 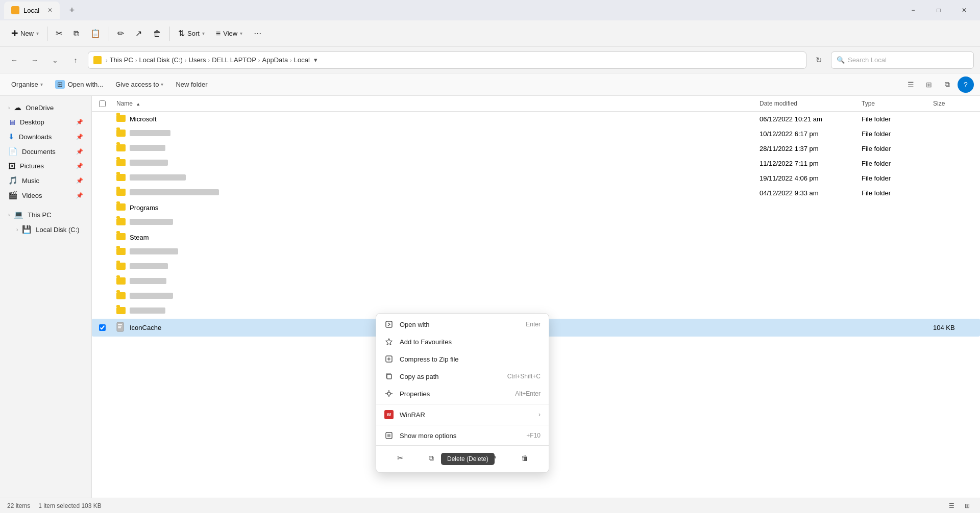 I want to click on table-row: Programs, so click(x=536, y=208).